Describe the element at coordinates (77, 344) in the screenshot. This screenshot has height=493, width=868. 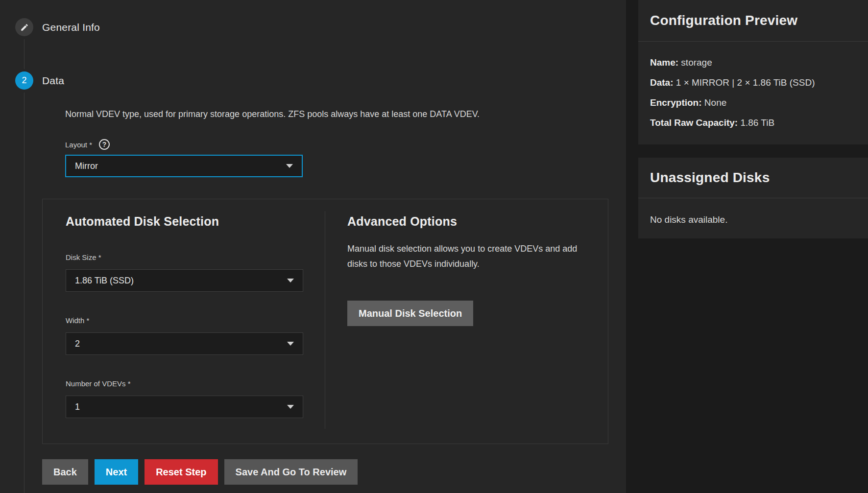
I see `width-value: 2` at that location.